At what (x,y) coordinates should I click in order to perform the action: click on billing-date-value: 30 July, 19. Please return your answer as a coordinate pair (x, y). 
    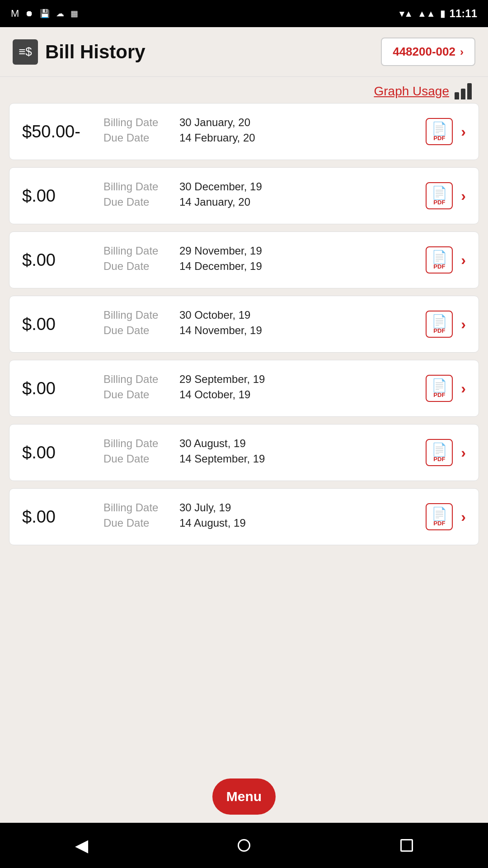
    Looking at the image, I should click on (205, 508).